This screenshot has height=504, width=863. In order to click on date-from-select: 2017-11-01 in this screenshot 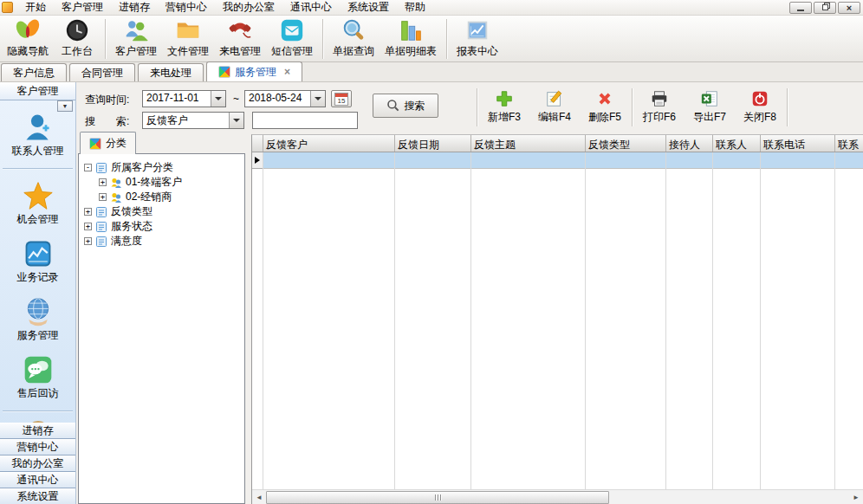, I will do `click(184, 99)`.